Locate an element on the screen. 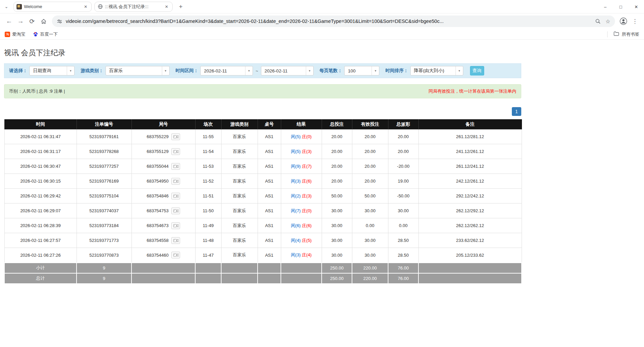 This screenshot has width=644, height=347. query-type-value: 日期查询 is located at coordinates (48, 71).